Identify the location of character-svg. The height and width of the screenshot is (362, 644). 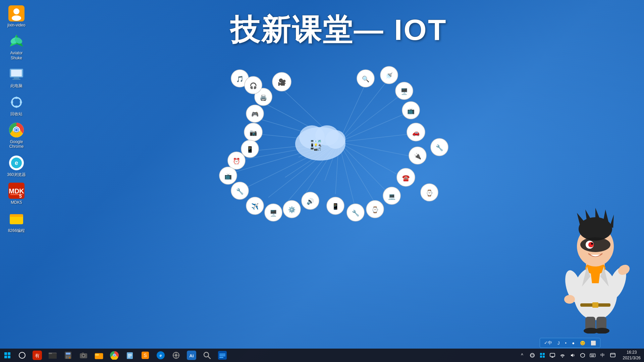
(595, 263).